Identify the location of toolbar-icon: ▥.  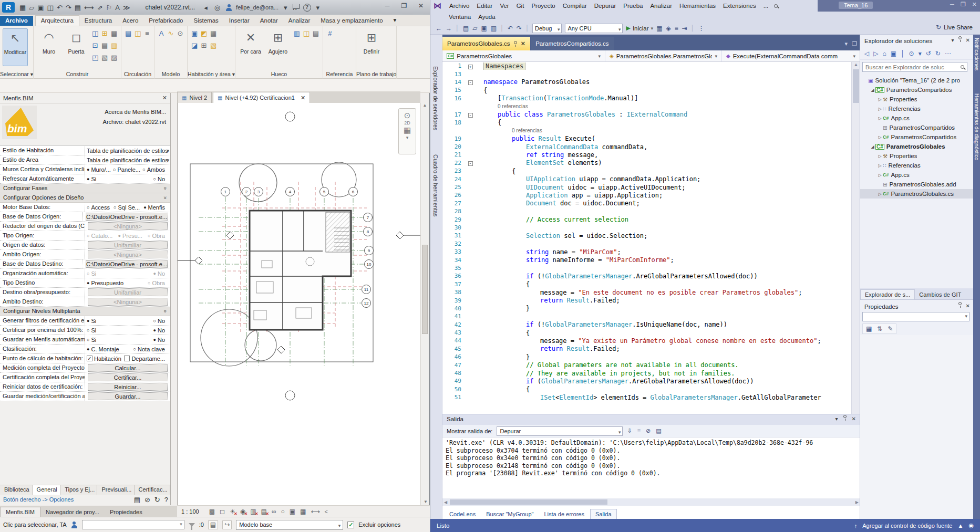
(494, 28).